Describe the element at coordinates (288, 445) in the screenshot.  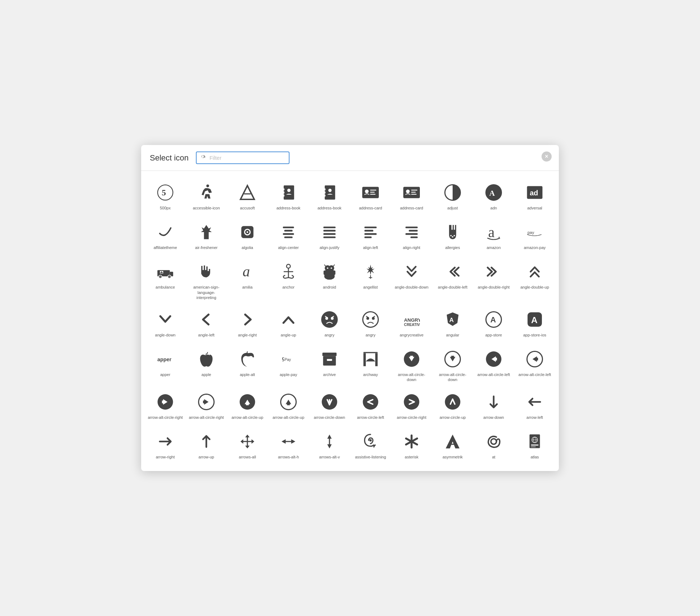
I see `icon-item-arrows-alt-h: arrows-alt-h` at that location.